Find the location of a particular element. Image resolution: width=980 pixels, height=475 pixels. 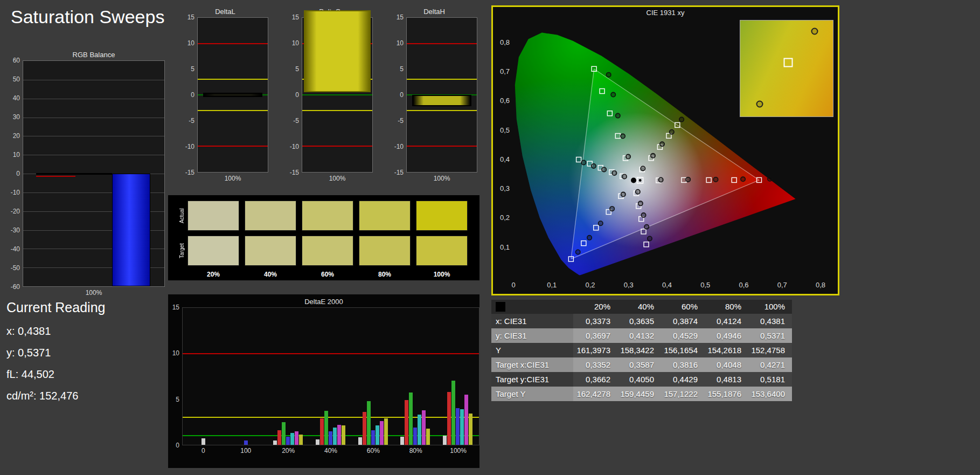

swatch-rows: ActualTarget20%40%60%80%100% is located at coordinates (328, 239).